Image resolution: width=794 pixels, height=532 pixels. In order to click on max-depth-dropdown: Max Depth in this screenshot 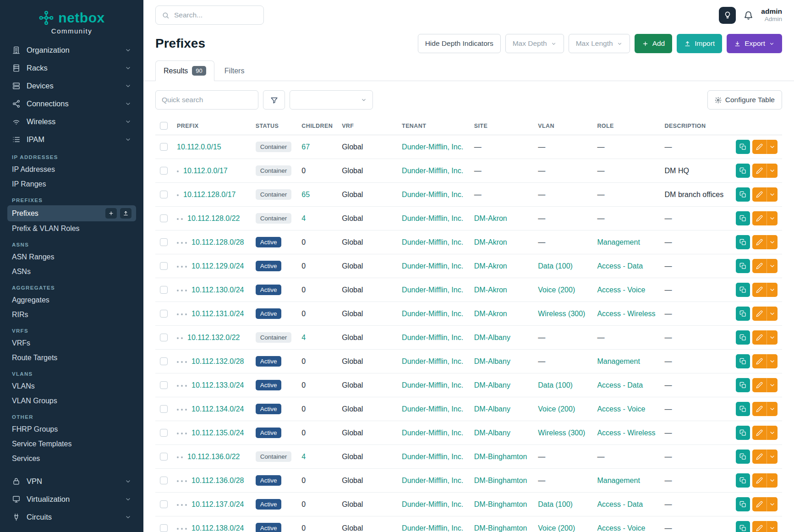, I will do `click(535, 44)`.